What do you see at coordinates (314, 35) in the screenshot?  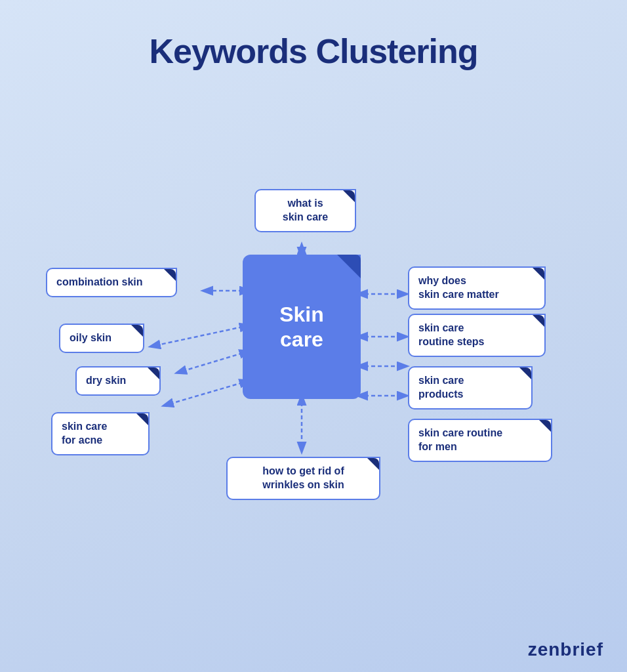 I see `page-title: Keywords Clustering` at bounding box center [314, 35].